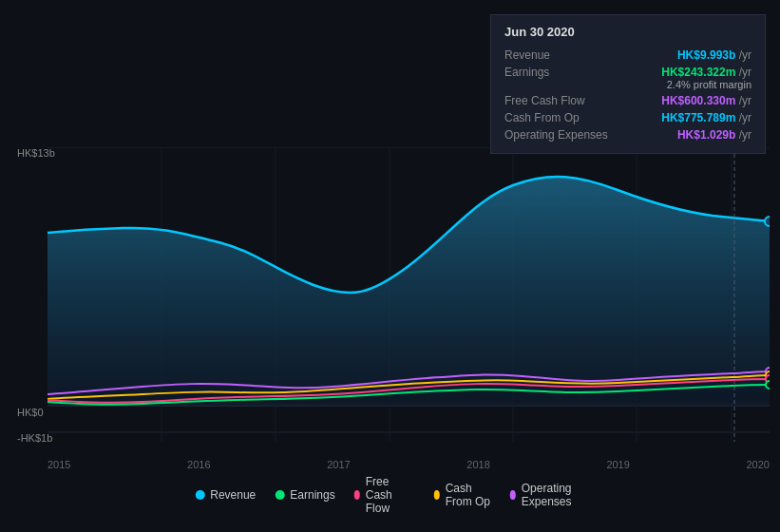  What do you see at coordinates (468, 495) in the screenshot?
I see `legend-cashop-label: Cash From Op` at bounding box center [468, 495].